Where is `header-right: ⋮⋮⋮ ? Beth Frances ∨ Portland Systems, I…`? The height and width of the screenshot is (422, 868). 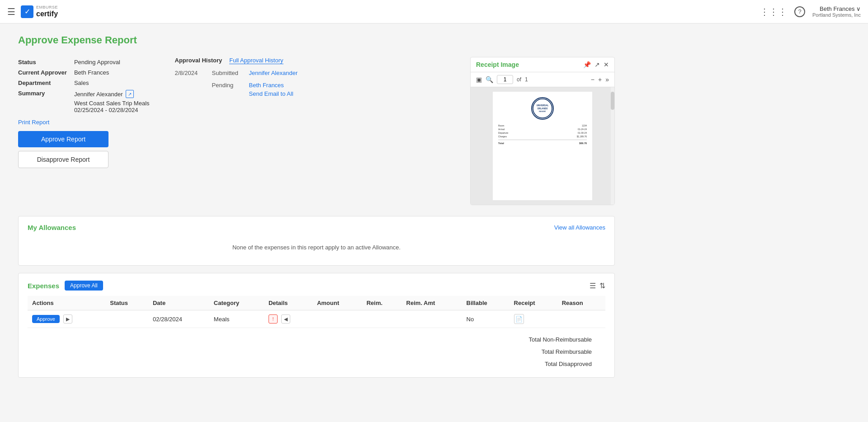
header-right: ⋮⋮⋮ ? Beth Frances ∨ Portland Systems, I… is located at coordinates (810, 12).